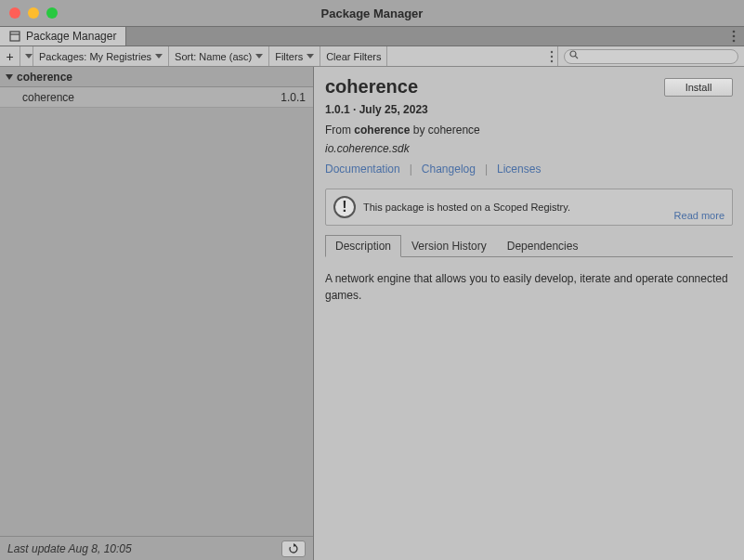 This screenshot has width=744, height=560. What do you see at coordinates (449, 169) in the screenshot?
I see `changelog-link: Changelog` at bounding box center [449, 169].